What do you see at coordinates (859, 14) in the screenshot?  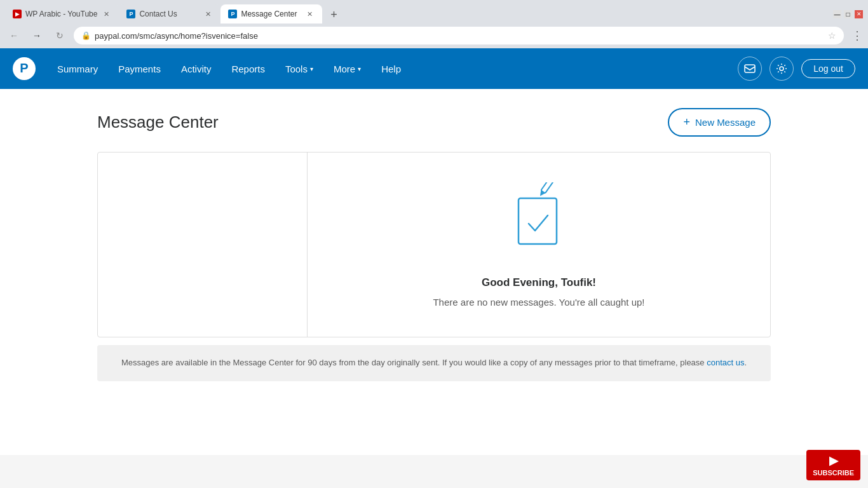 I see `close-button: ✕` at bounding box center [859, 14].